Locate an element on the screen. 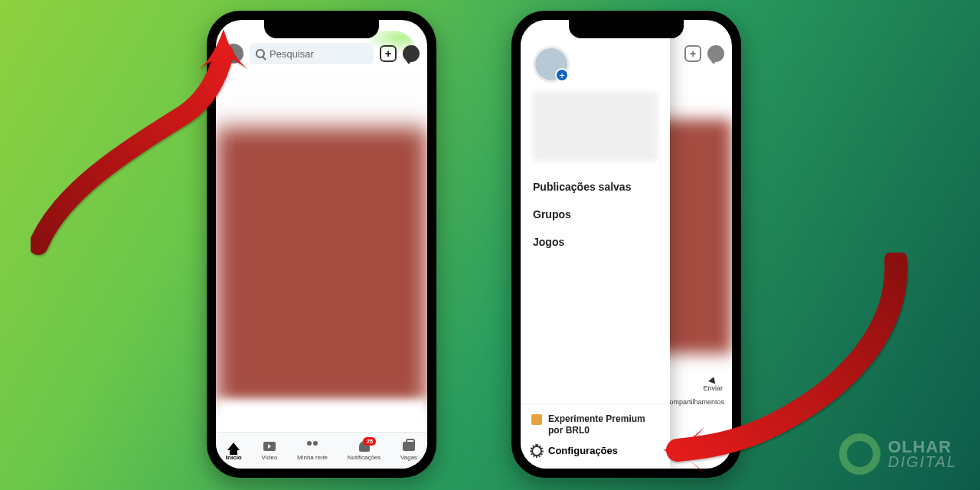 Image resolution: width=980 pixels, height=490 pixels. nav-jobs-label: Vagas is located at coordinates (409, 458).